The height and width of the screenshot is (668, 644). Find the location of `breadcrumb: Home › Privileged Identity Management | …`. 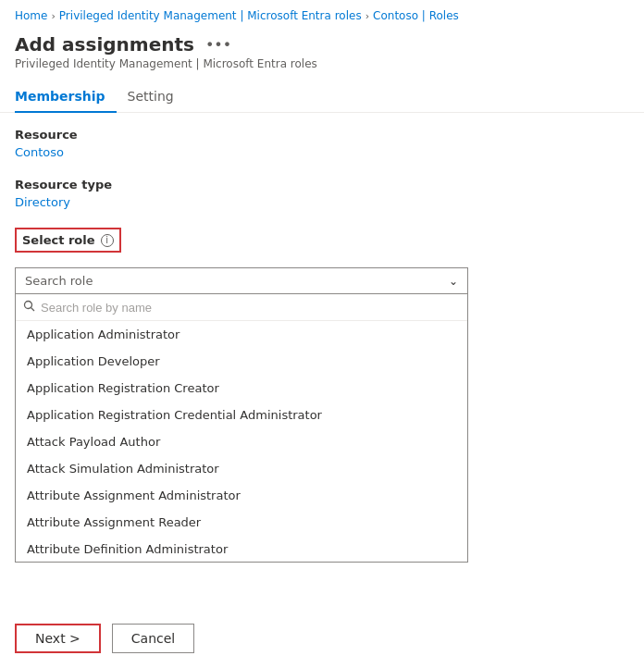

breadcrumb: Home › Privileged Identity Management | … is located at coordinates (322, 15).